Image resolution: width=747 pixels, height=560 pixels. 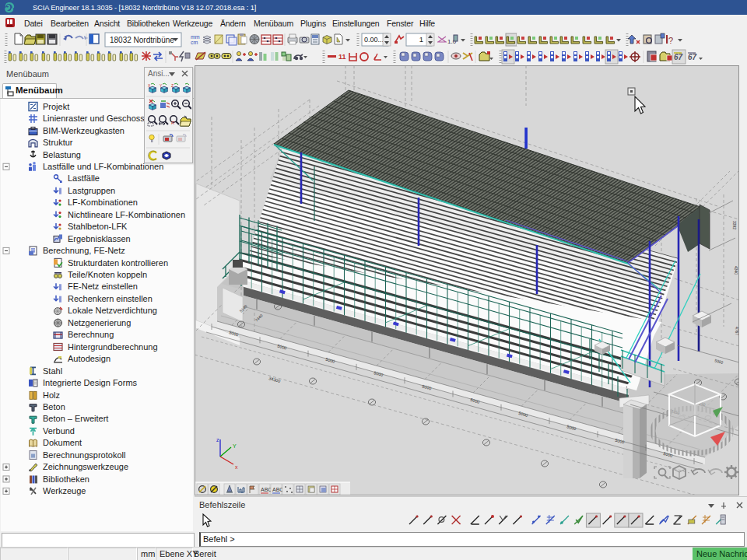 I want to click on svg-text: Y, so click(x=235, y=446).